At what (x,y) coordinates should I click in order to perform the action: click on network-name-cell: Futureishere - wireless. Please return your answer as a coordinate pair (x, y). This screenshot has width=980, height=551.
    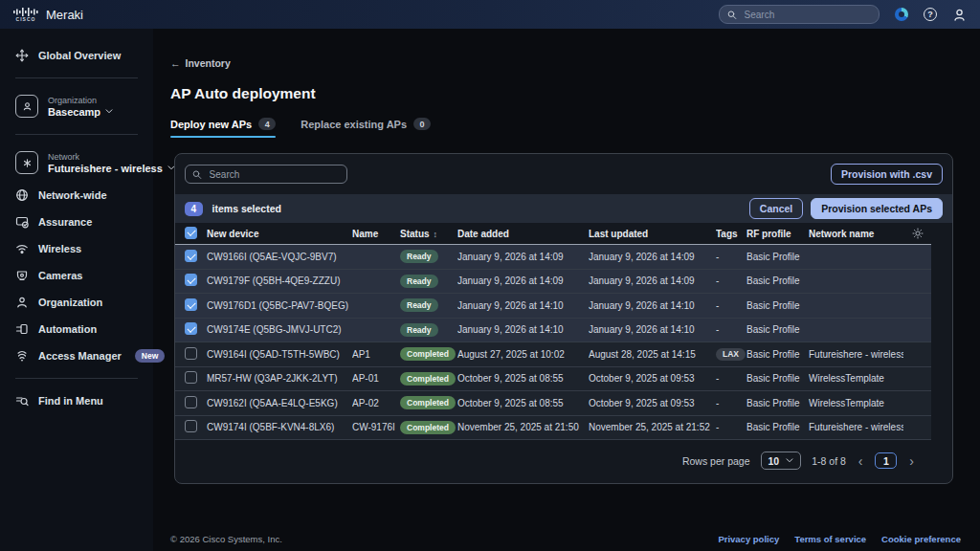
    Looking at the image, I should click on (856, 427).